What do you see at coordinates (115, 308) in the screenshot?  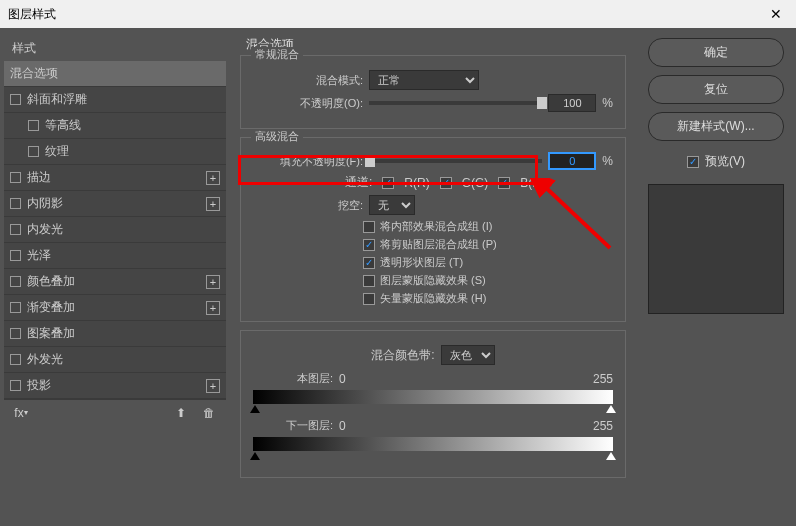 I see `style-item-9: 渐变叠加+` at bounding box center [115, 308].